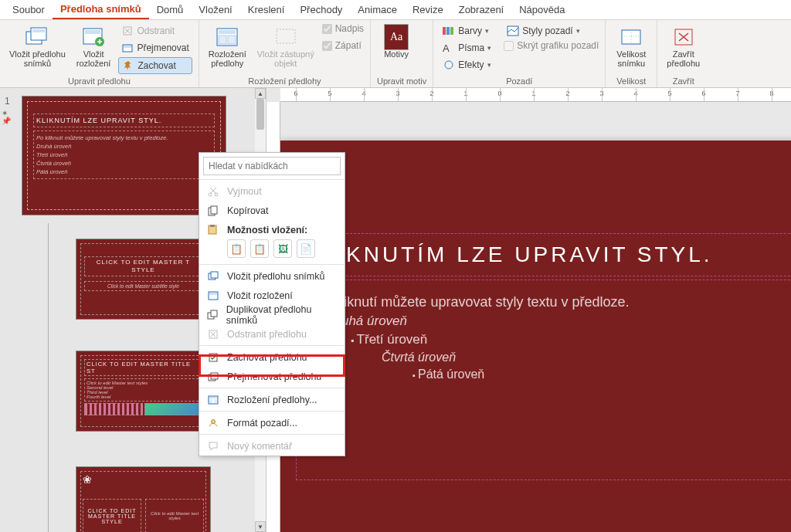 The height and width of the screenshot is (532, 791). I want to click on ctx-paste-options: Možnosti vložení:, so click(272, 229).